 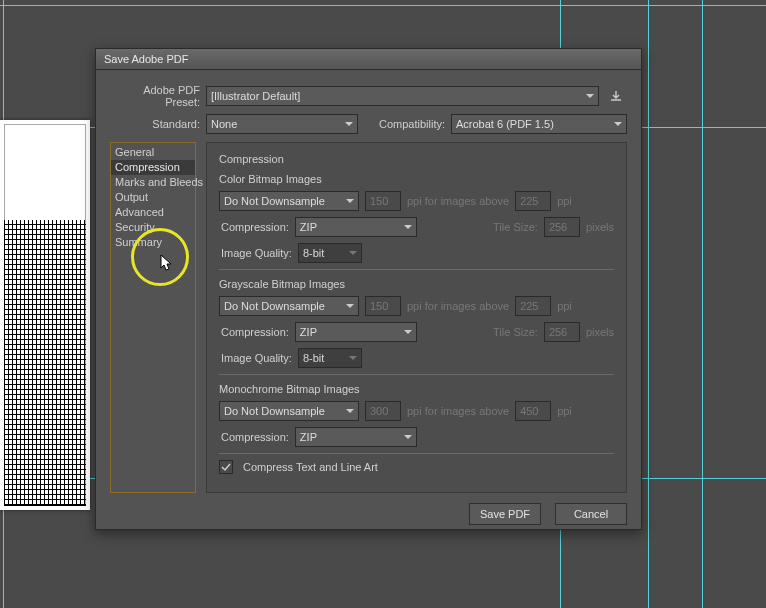 What do you see at coordinates (226, 467) in the screenshot?
I see `compress-text-checkbox` at bounding box center [226, 467].